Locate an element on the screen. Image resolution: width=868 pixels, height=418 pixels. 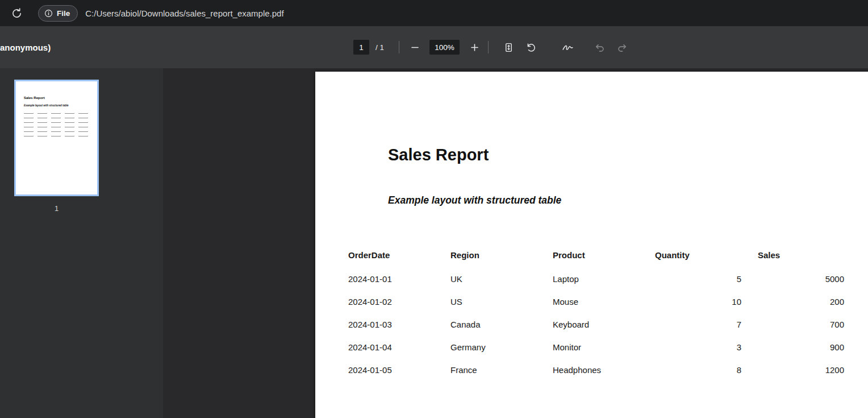
info-icon is located at coordinates (49, 14).